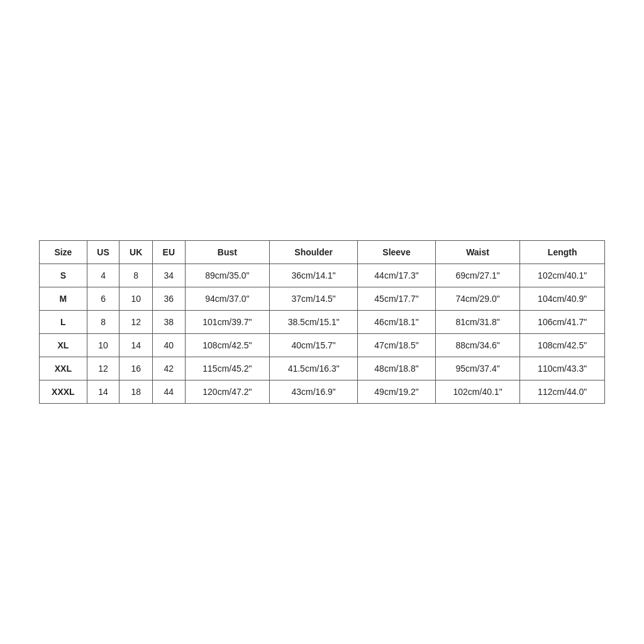  What do you see at coordinates (103, 369) in the screenshot?
I see `cell-r4-c1: 12` at bounding box center [103, 369].